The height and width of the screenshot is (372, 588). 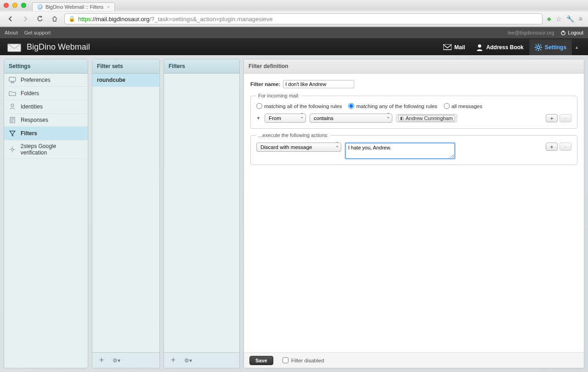 I want to click on sidebar-item-label: Responses, so click(x=34, y=120).